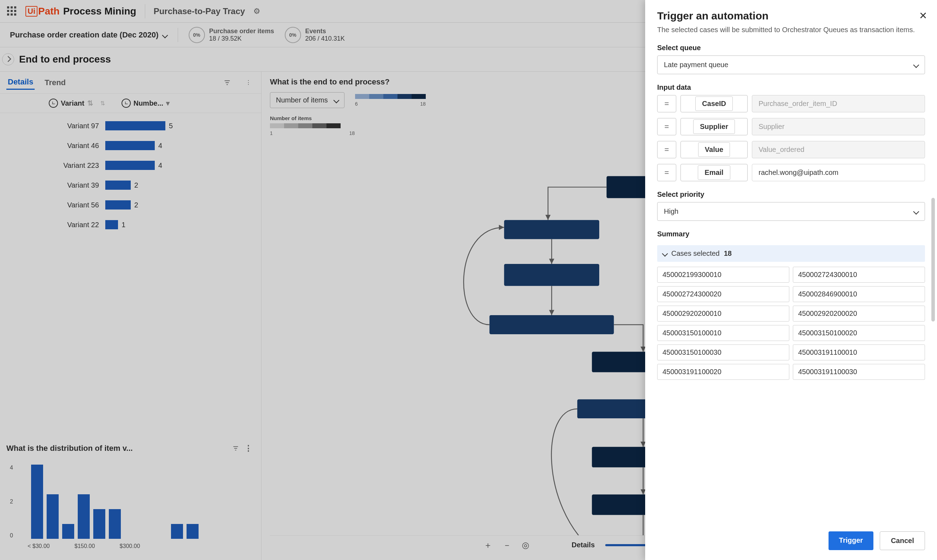 The image size is (937, 560). I want to click on trigger-button: Trigger, so click(851, 541).